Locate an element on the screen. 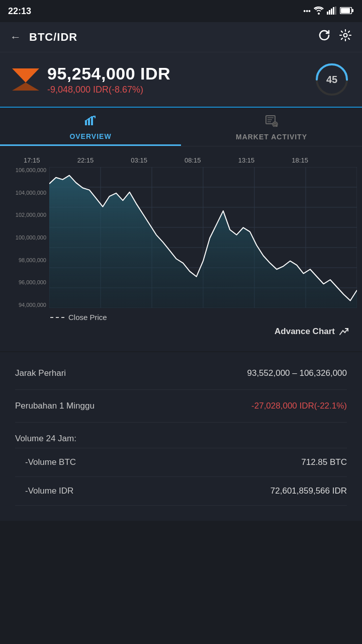 The width and height of the screenshot is (362, 644). volume-idr-label: -Volume IDR is located at coordinates (49, 491).